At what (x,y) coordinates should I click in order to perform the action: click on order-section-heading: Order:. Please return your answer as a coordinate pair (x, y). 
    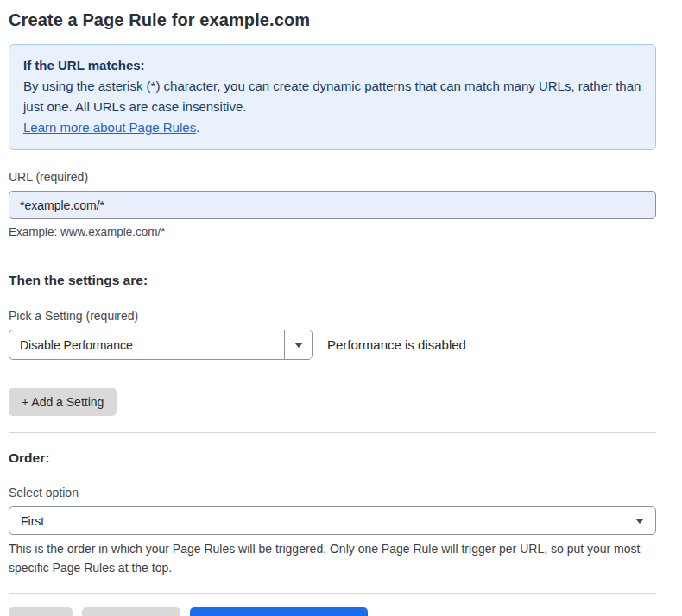
    Looking at the image, I should click on (332, 458).